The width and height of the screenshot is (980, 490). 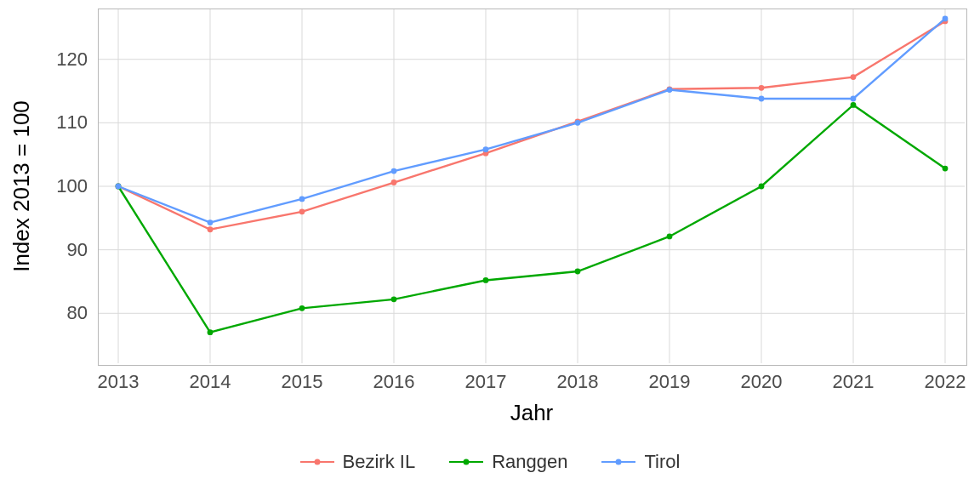 I want to click on y-tick-label: 90, so click(x=77, y=250).